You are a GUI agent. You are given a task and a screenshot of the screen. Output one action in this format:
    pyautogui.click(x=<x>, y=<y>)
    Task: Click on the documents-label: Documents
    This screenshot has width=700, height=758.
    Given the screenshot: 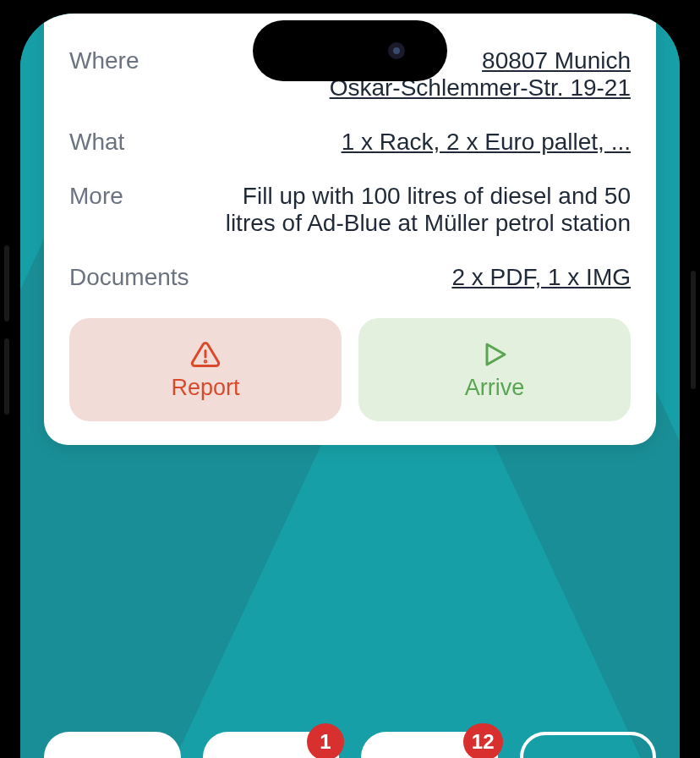 What is the action you would take?
    pyautogui.click(x=137, y=277)
    